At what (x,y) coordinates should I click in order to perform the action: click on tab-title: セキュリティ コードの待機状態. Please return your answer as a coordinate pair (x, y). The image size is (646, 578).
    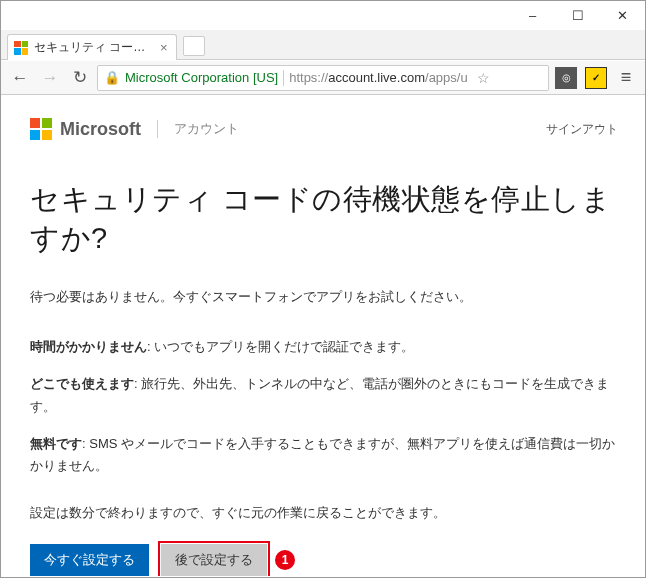
    Looking at the image, I should click on (94, 48).